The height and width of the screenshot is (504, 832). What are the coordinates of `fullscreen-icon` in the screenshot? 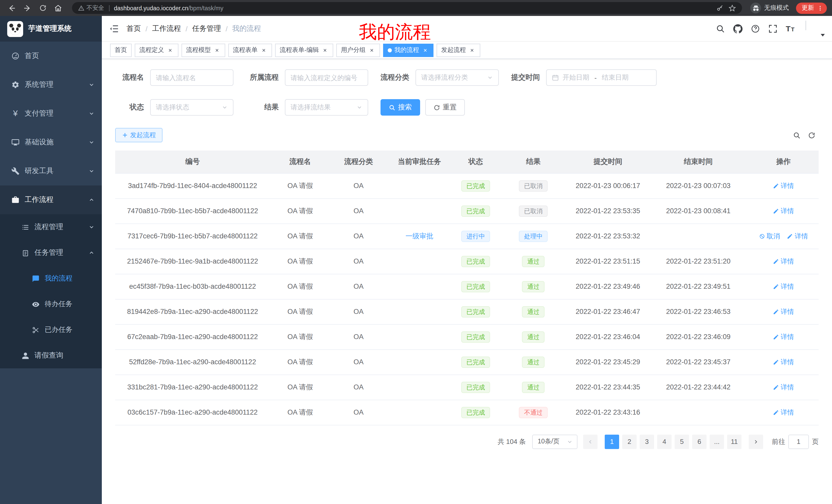 It's located at (773, 28).